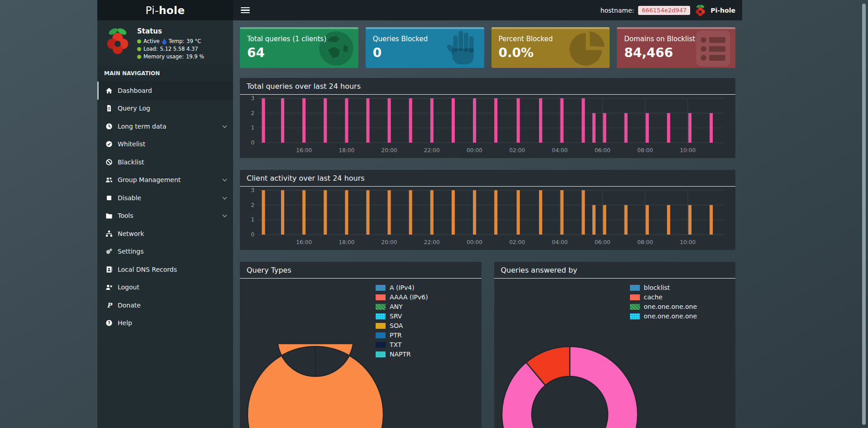 The image size is (868, 428). I want to click on status-title: Status, so click(171, 31).